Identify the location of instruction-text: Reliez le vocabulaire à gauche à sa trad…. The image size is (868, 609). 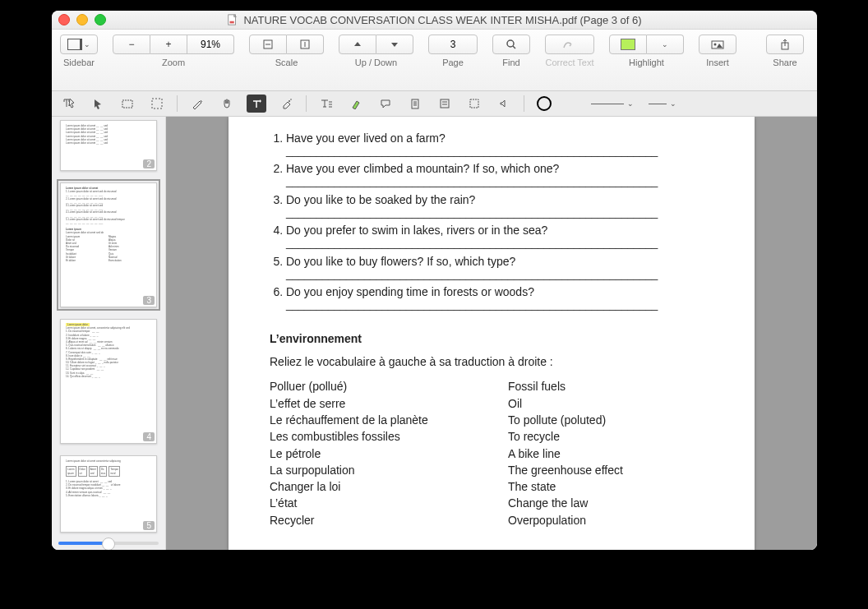
(496, 362).